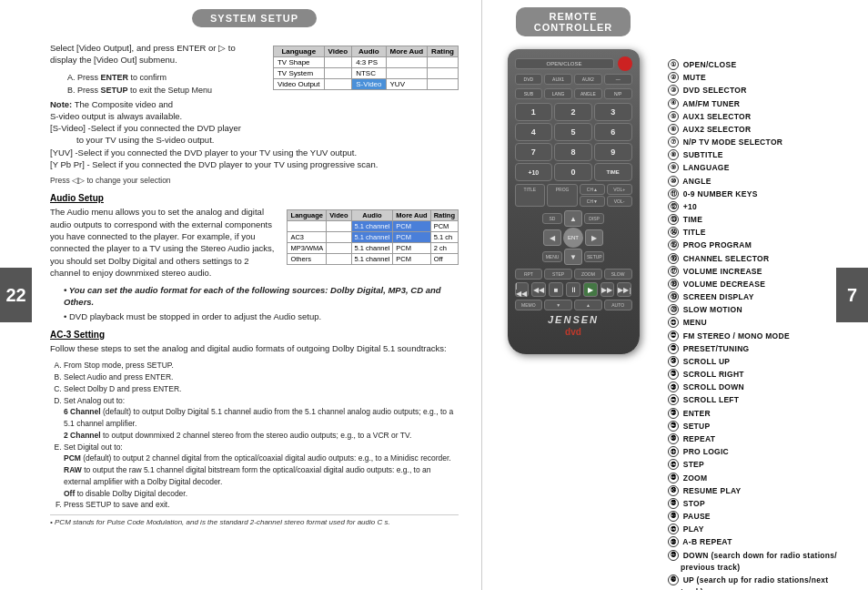 This screenshot has width=868, height=590. Describe the element at coordinates (552, 219) in the screenshot. I see `sd-btn: SD` at that location.